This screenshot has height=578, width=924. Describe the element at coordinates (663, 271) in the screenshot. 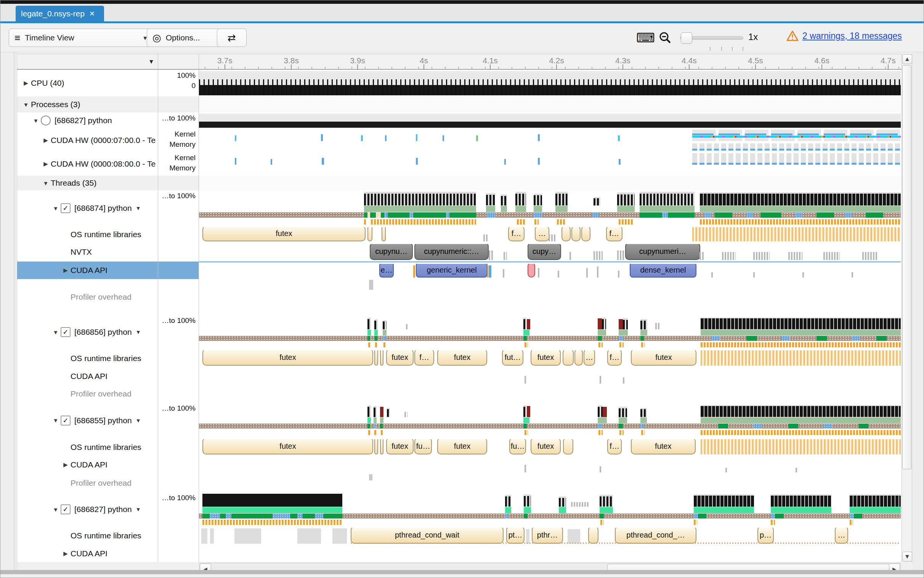

I see `bar-dense_kernel: dense_kernel` at that location.